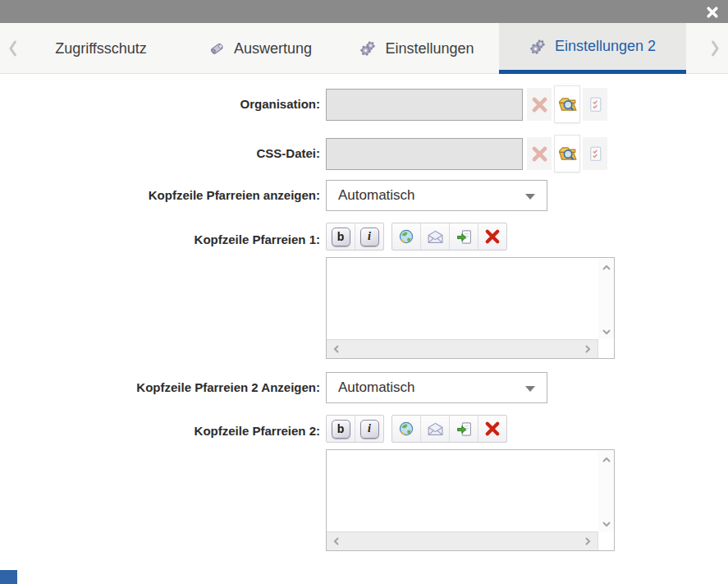  What do you see at coordinates (217, 48) in the screenshot?
I see `scroll-icon` at bounding box center [217, 48].